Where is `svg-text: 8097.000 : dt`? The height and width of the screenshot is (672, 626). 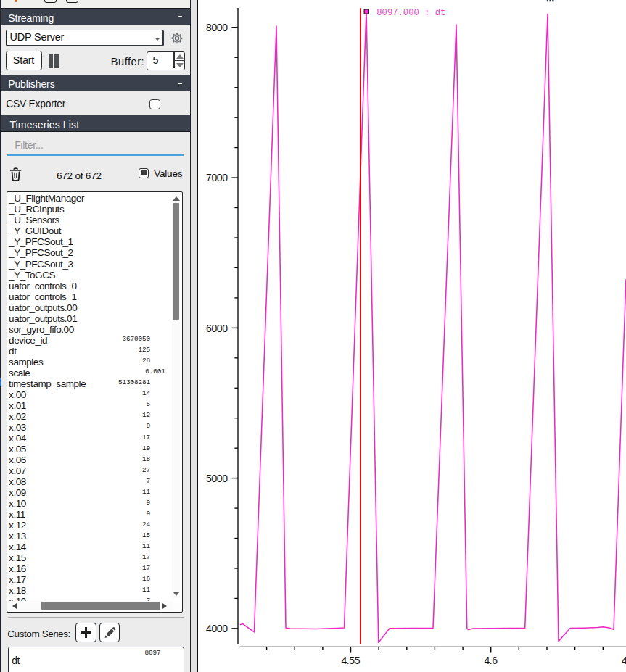 svg-text: 8097.000 : dt is located at coordinates (411, 13).